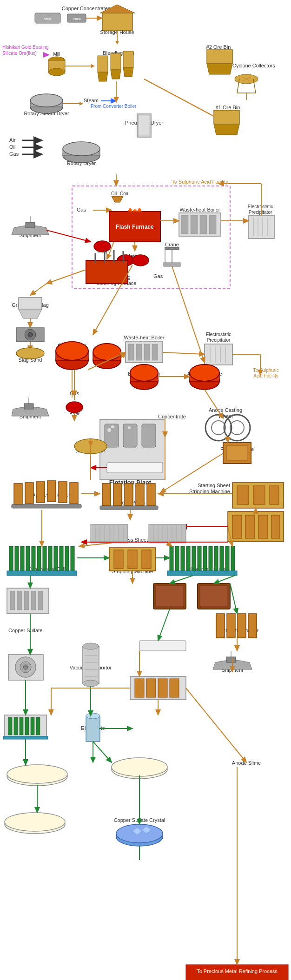 Image resolution: width=291 pixels, height=980 pixels. What do you see at coordinates (200, 210) in the screenshot?
I see `waste-heat-boiler-top-label: Waste-heat Boiler` at bounding box center [200, 210].